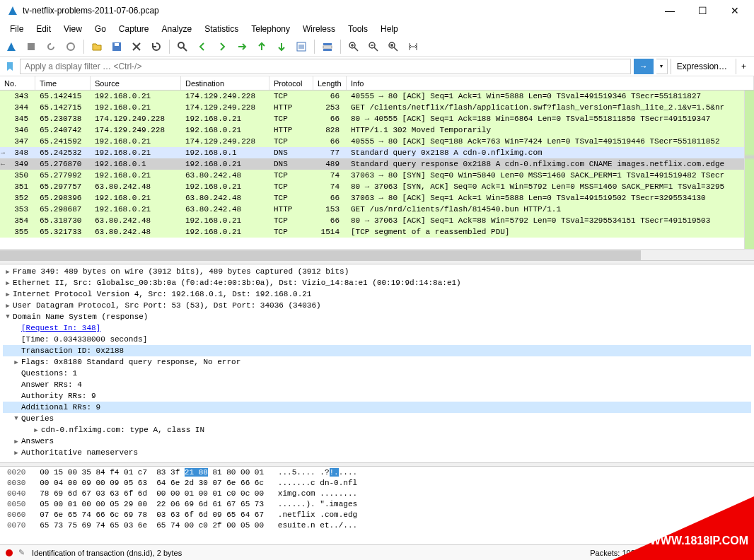 The height and width of the screenshot is (560, 754). What do you see at coordinates (52, 385) in the screenshot?
I see `answer-rrs-line: Answer RRs: 4` at bounding box center [52, 385].